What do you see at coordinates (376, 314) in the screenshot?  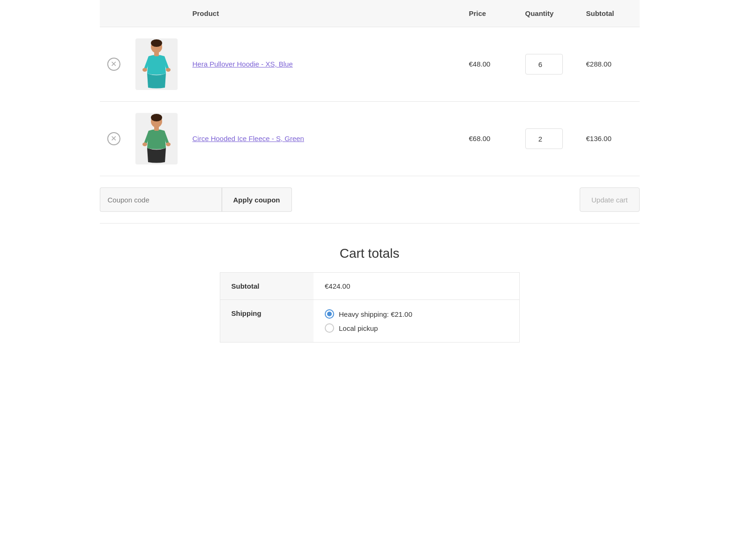 I see `shipping-option-label: Heavy shipping: €21.00` at bounding box center [376, 314].